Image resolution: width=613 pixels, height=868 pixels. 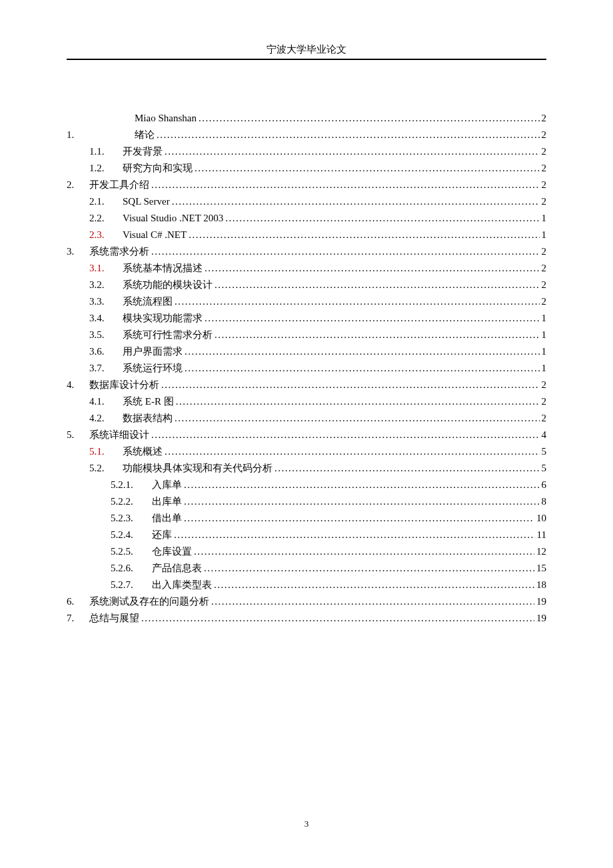 I want to click on toc-number: 6., so click(x=78, y=601).